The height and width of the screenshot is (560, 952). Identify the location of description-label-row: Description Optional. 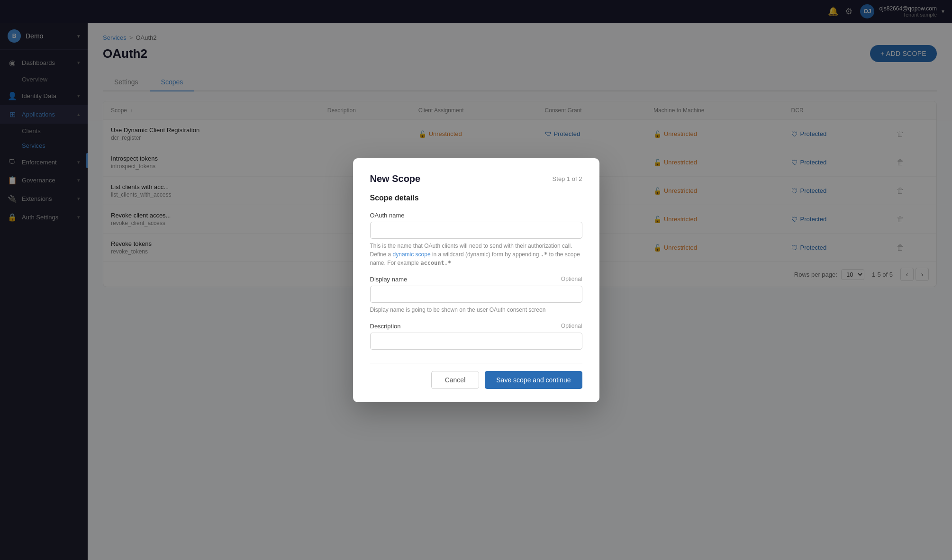
(476, 326).